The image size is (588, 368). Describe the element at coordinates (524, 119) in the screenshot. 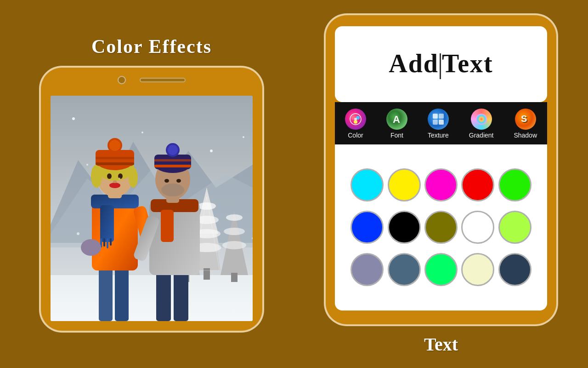

I see `svg-text: S` at that location.